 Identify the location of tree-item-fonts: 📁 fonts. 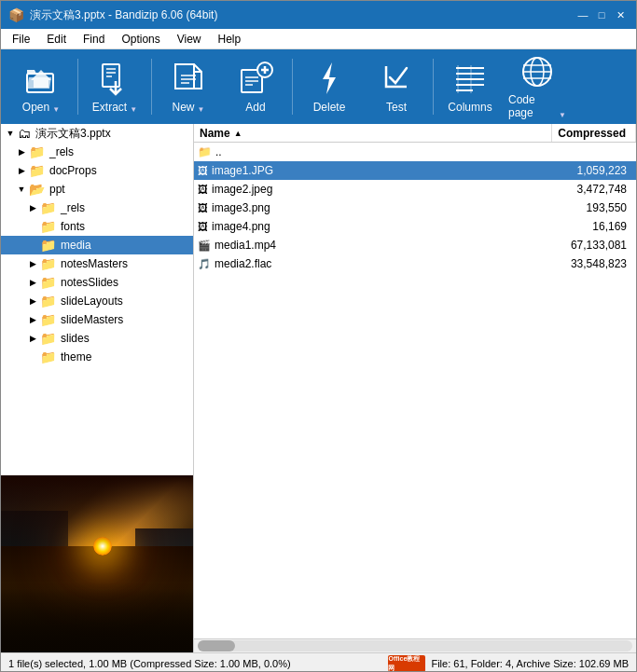
(97, 226).